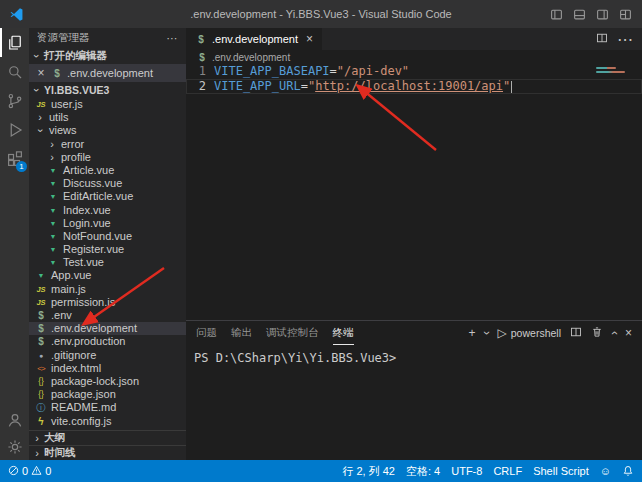 The image size is (642, 482). I want to click on tree-item-.env.production: $.env.production, so click(108, 342).